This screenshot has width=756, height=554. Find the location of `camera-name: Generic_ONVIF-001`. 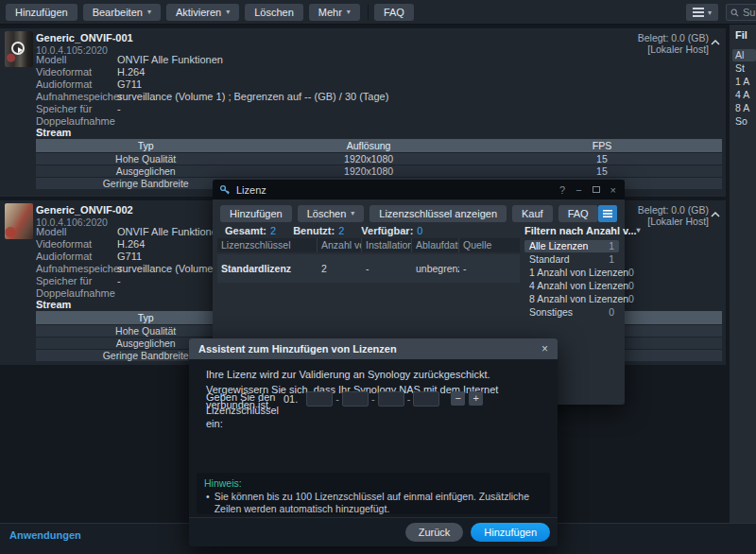

camera-name: Generic_ONVIF-001 is located at coordinates (85, 38).